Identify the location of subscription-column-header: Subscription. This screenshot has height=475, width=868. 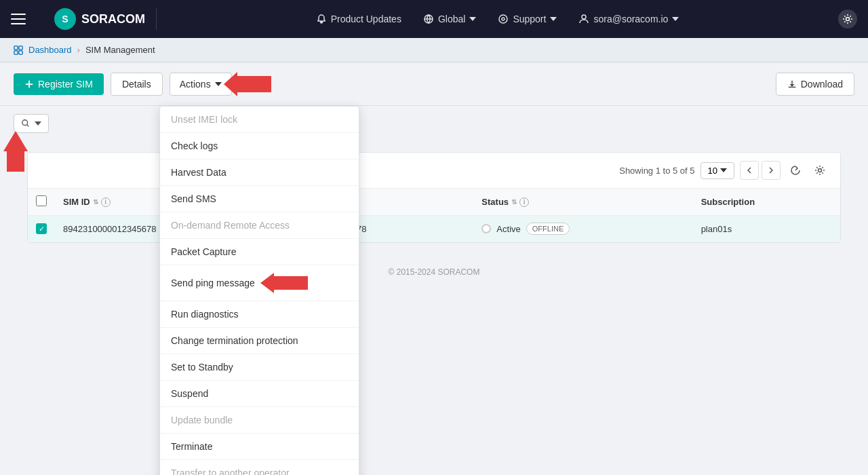
(766, 202).